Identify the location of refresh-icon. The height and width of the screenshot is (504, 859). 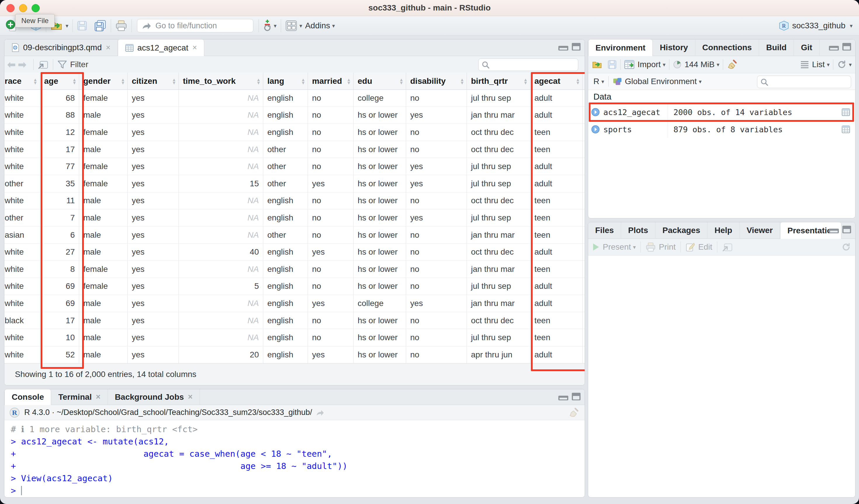
(842, 65).